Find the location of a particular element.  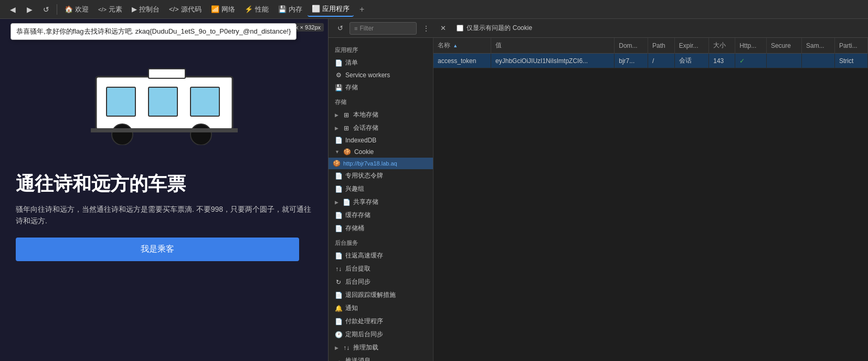

sidebar-item-bg-fetch: ↑↓ 后台提取 is located at coordinates (381, 269).